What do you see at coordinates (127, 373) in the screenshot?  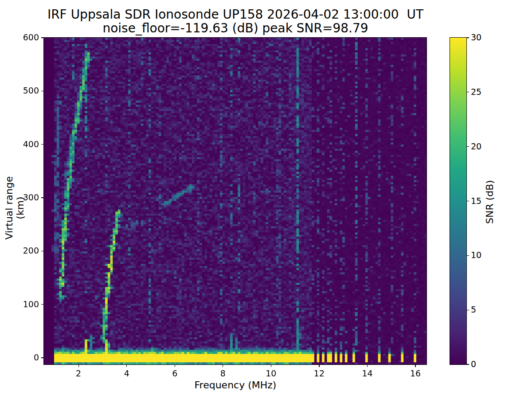 I see `x-tick-label: 4` at bounding box center [127, 373].